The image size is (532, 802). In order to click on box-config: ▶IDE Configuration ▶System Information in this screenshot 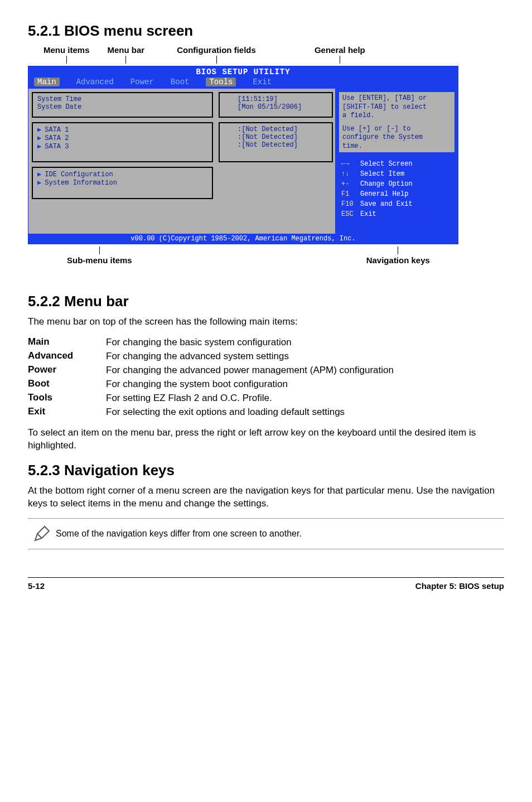, I will do `click(123, 183)`.